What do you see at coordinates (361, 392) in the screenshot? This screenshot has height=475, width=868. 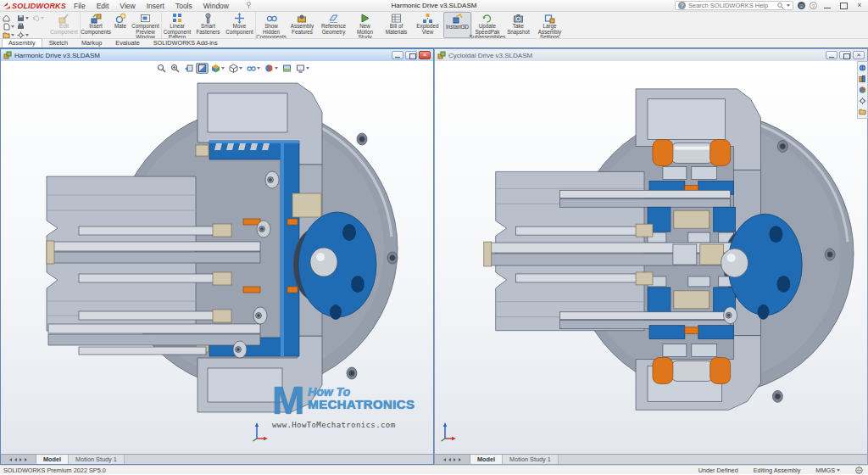 I see `watermark-line1: How To` at bounding box center [361, 392].